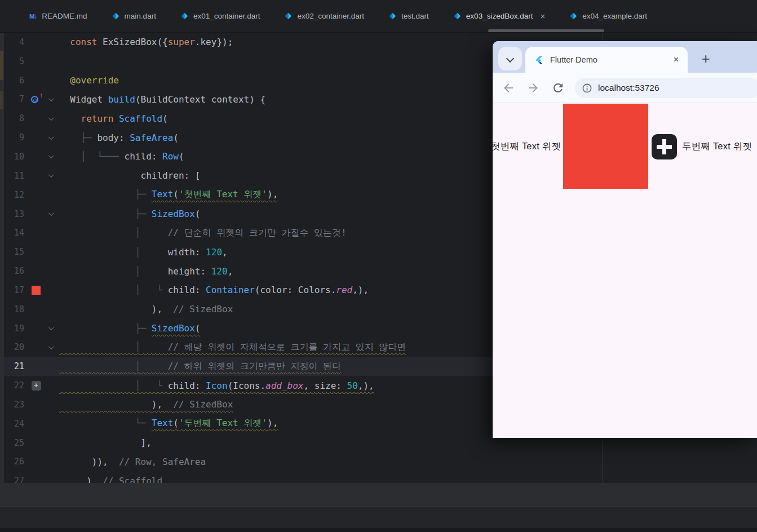  Describe the element at coordinates (16, 195) in the screenshot. I see `line-number: 12` at that location.